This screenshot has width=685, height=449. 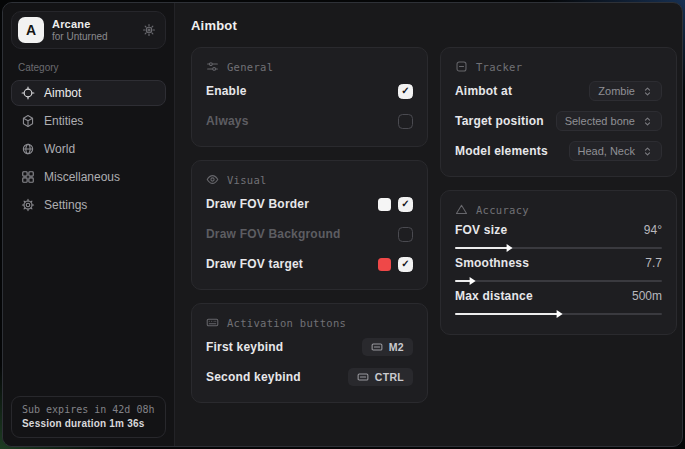 What do you see at coordinates (244, 347) in the screenshot?
I see `setting-label: First keybind` at bounding box center [244, 347].